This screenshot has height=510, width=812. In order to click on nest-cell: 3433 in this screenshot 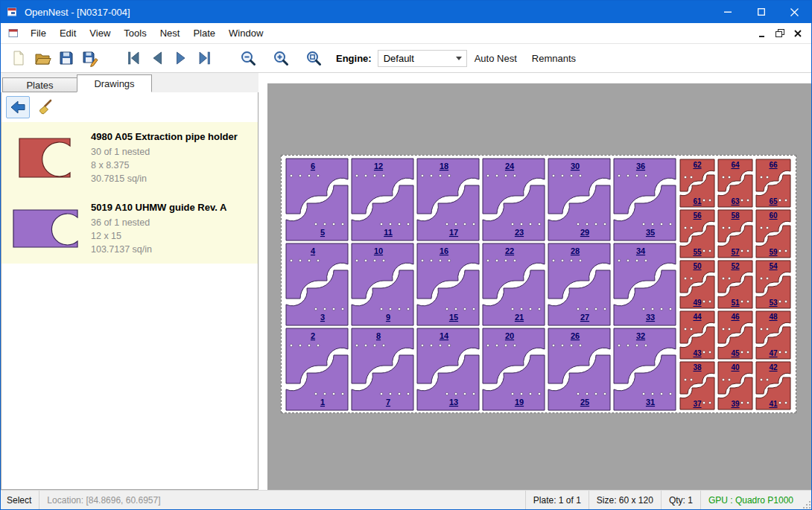, I will do `click(645, 284)`.